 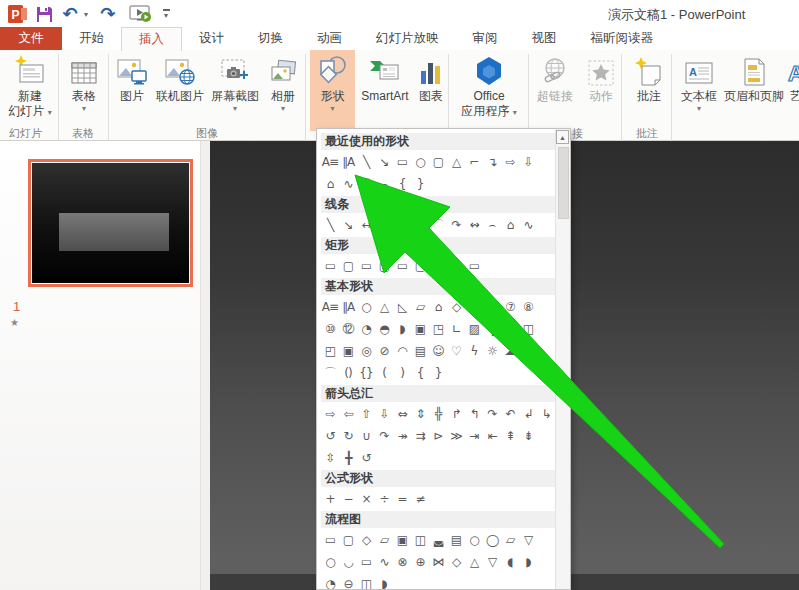 I want to click on shape-cell: ∿, so click(x=384, y=562).